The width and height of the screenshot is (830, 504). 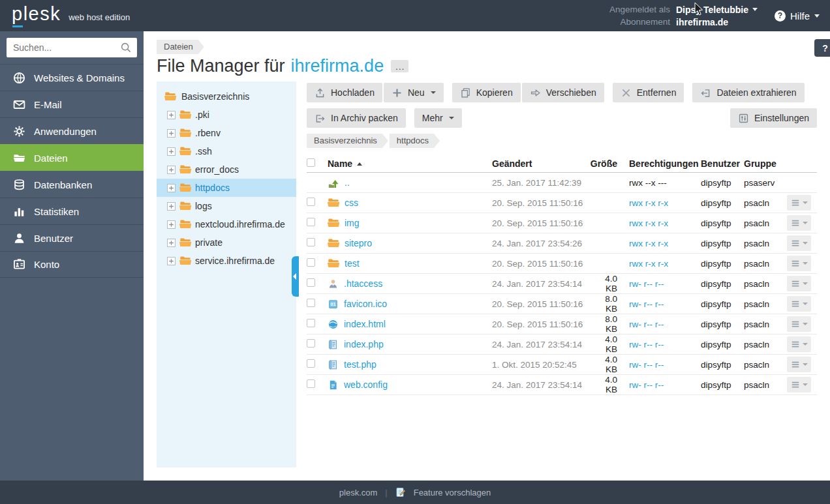 I want to click on tree-item-pki: .pki, so click(x=226, y=115).